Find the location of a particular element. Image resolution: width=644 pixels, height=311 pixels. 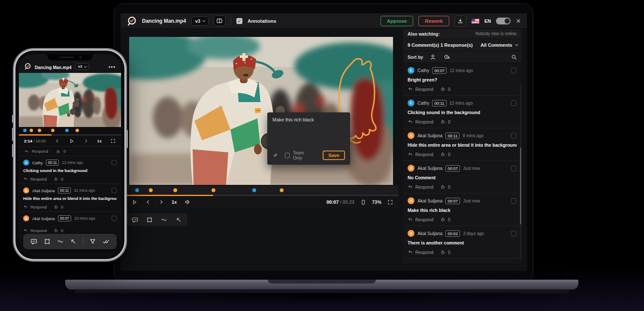

zoom-level: 73% is located at coordinates (377, 202).